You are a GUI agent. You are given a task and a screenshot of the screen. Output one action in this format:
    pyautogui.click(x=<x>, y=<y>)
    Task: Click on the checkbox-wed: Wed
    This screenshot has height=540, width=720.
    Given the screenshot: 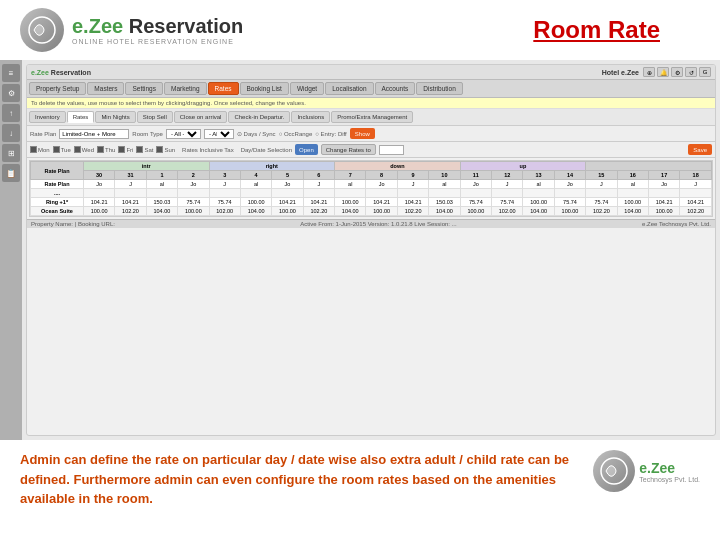 What is the action you would take?
    pyautogui.click(x=84, y=150)
    